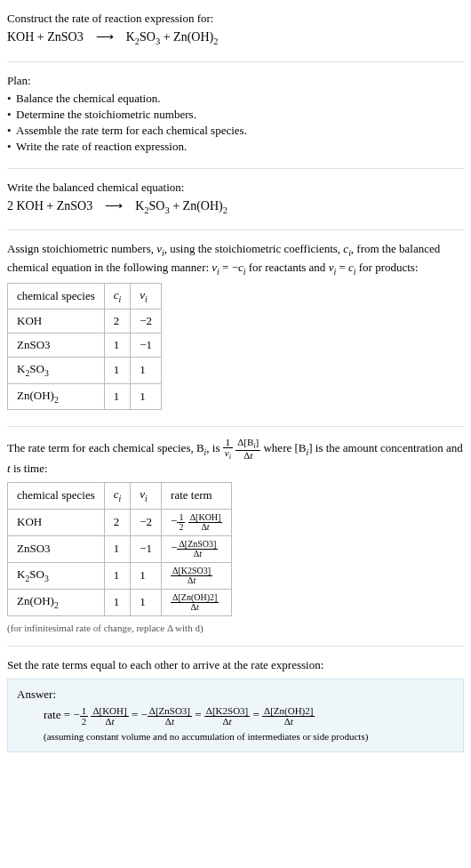  I want to click on rate-term-text: The rate term for each chemical species,…, so click(236, 457).